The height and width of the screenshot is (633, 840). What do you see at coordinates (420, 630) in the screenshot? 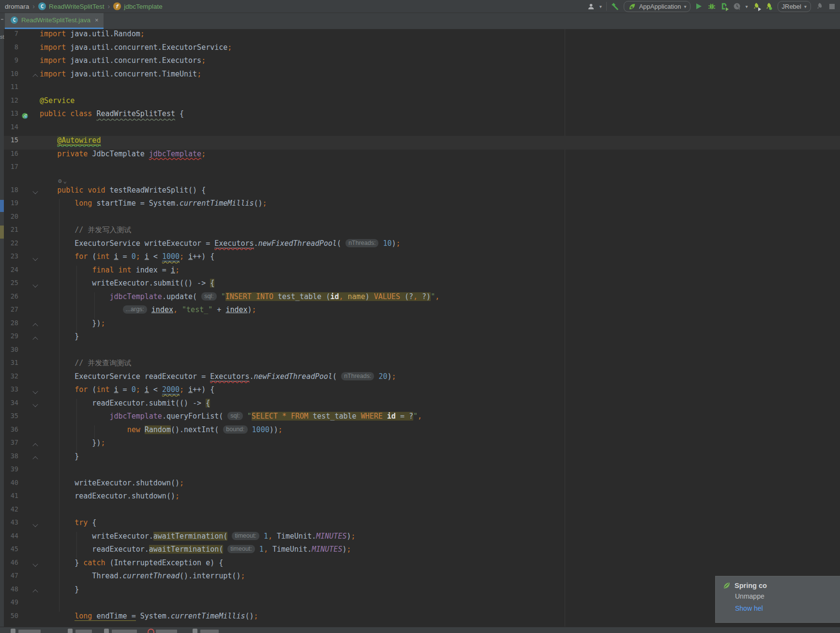
I see `bottom-tool-window-bar` at bounding box center [420, 630].